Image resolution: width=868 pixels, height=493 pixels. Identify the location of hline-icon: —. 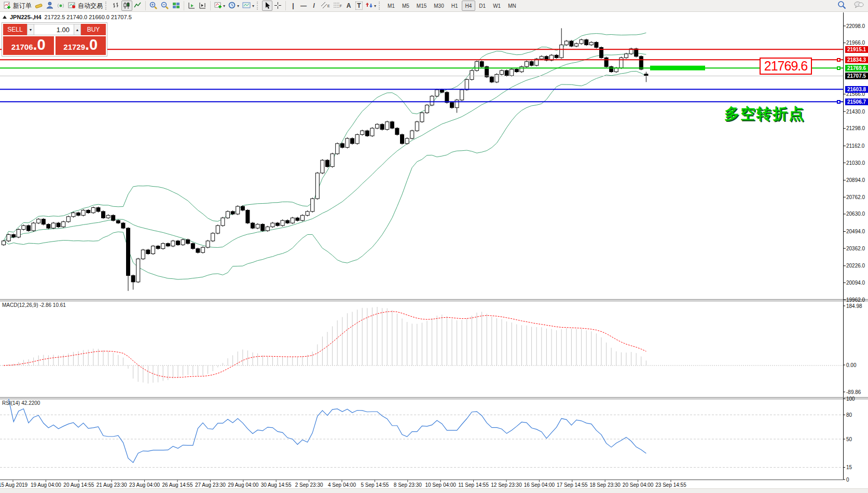
(304, 6).